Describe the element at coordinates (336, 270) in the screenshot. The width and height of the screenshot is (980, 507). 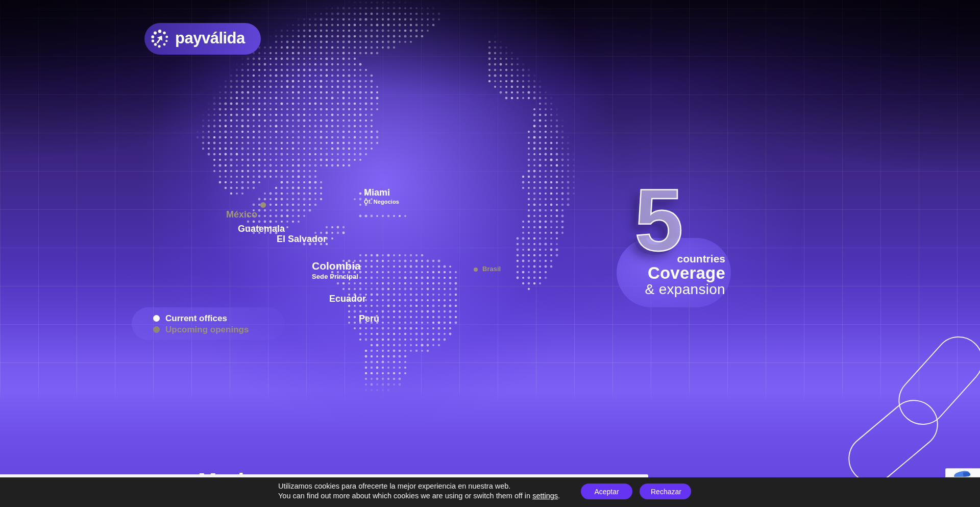
I see `map-label-colombia: ColombiaSede Principal` at that location.